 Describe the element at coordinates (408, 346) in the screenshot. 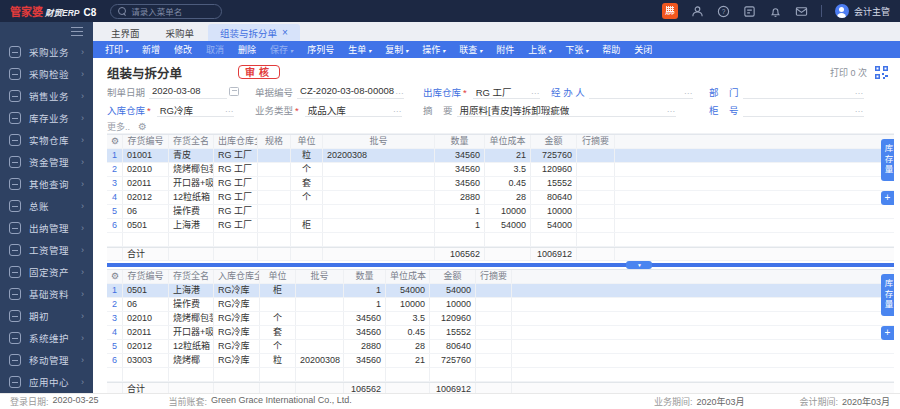

I see `cell: 28` at that location.